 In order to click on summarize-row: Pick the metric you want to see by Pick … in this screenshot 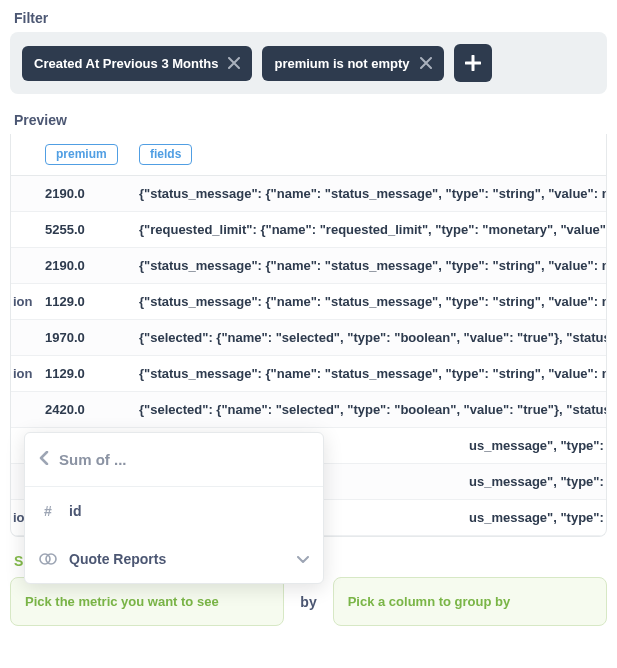, I will do `click(308, 602)`.